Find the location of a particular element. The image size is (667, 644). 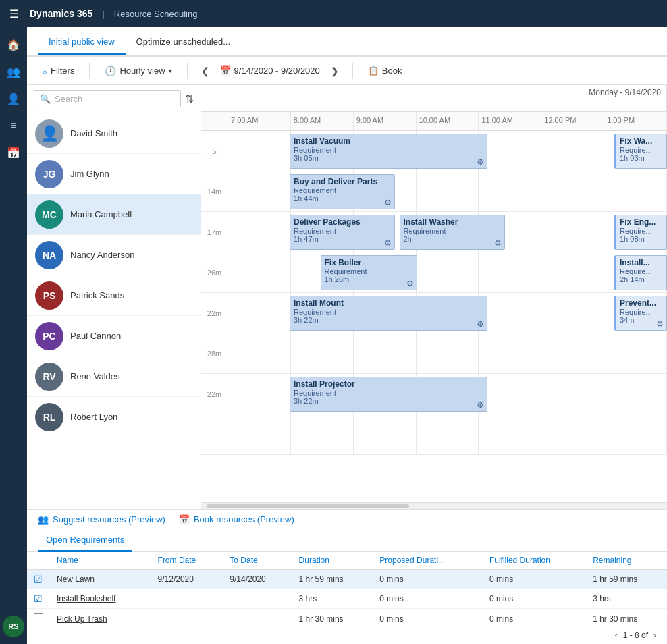

suggest-resources-button: 👥 Suggest resources (Preview) is located at coordinates (101, 520).